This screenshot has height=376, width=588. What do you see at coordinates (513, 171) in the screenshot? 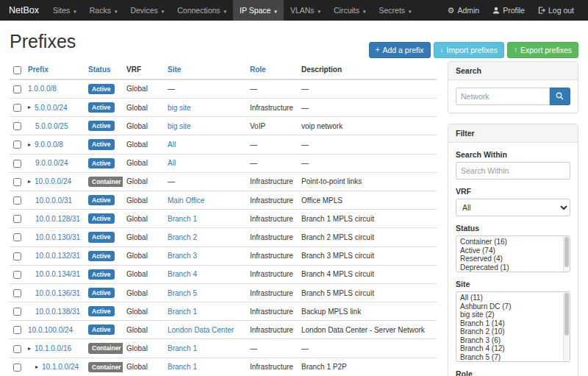
I see `search-within-input` at bounding box center [513, 171].